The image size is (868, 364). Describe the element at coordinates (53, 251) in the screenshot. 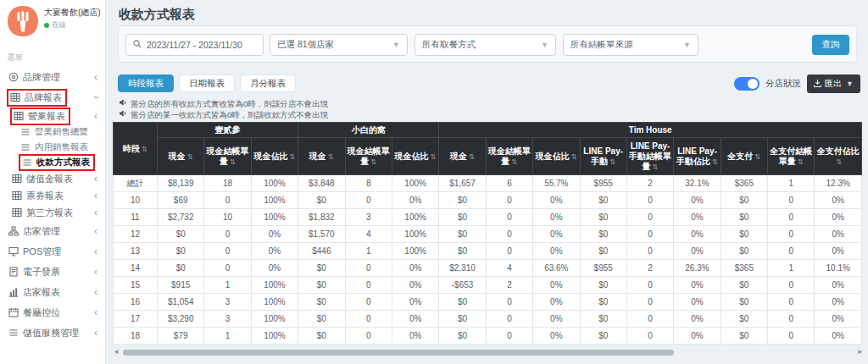

I see `sidebar-item-pos-management: POS管理‹` at that location.